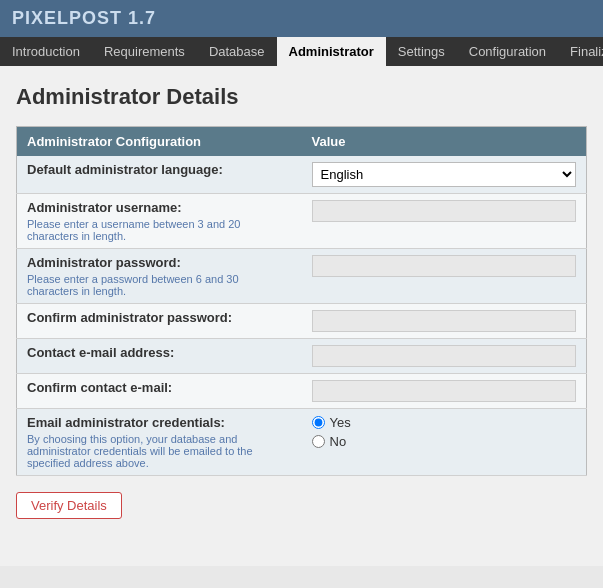 The width and height of the screenshot is (603, 588). I want to click on config-label-0: Default administrator language:, so click(160, 175).